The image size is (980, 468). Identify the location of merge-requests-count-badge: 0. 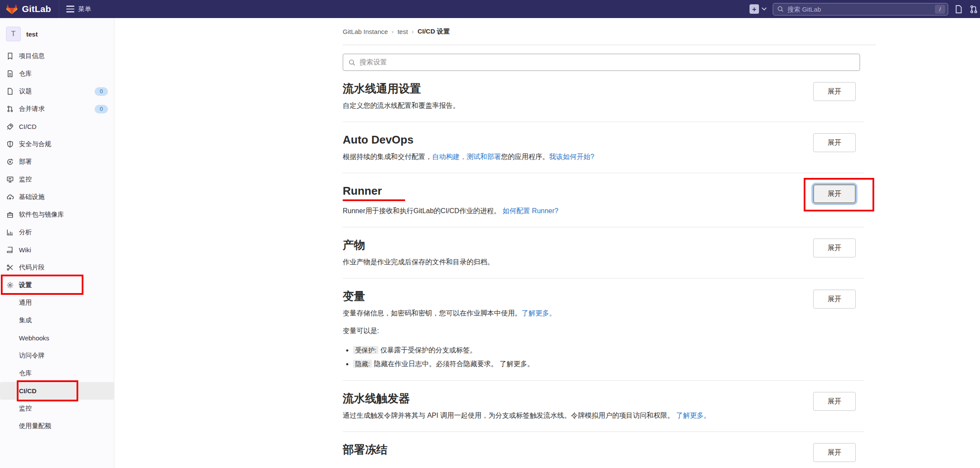
(101, 109).